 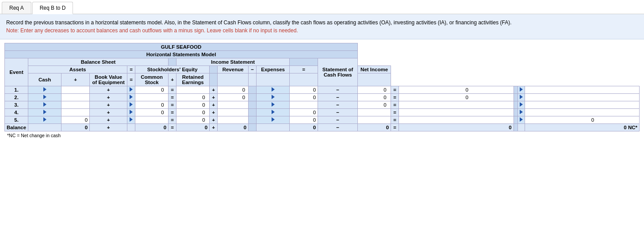 I want to click on plus-5: +, so click(x=109, y=127).